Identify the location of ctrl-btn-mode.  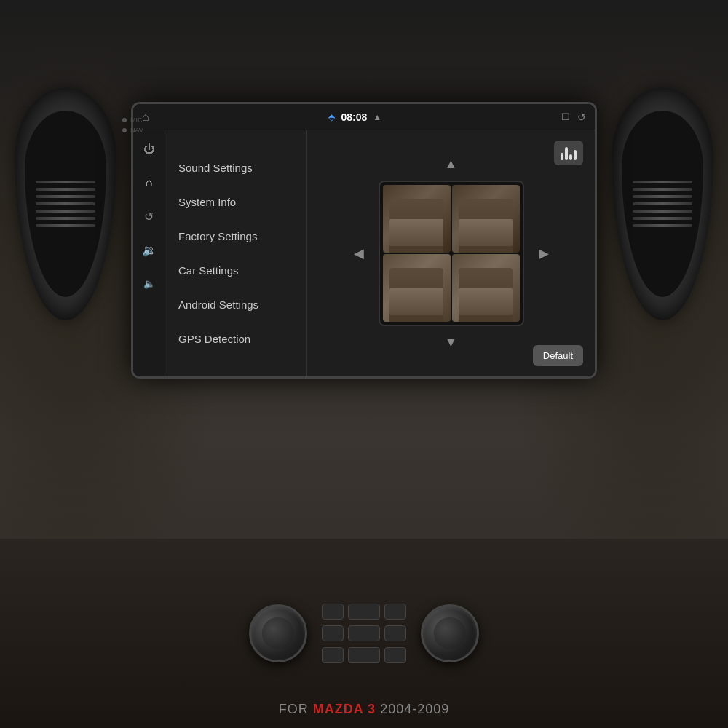
(364, 612).